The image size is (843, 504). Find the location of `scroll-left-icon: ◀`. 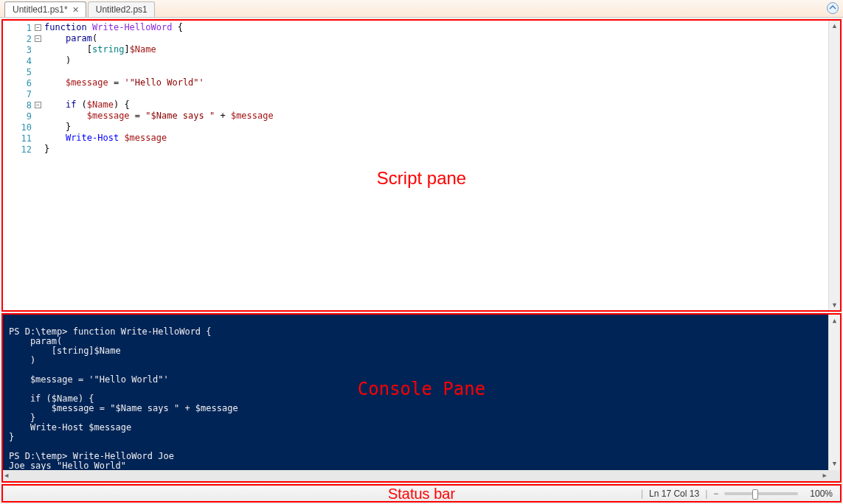

scroll-left-icon: ◀ is located at coordinates (6, 476).